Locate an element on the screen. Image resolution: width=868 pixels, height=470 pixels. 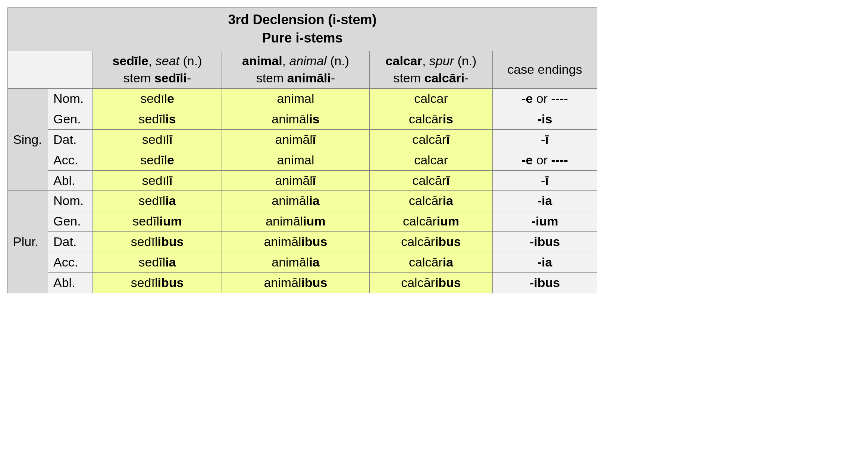
table-row: Abl. sedīlibus animālibus calcāribus -ib… is located at coordinates (303, 283).